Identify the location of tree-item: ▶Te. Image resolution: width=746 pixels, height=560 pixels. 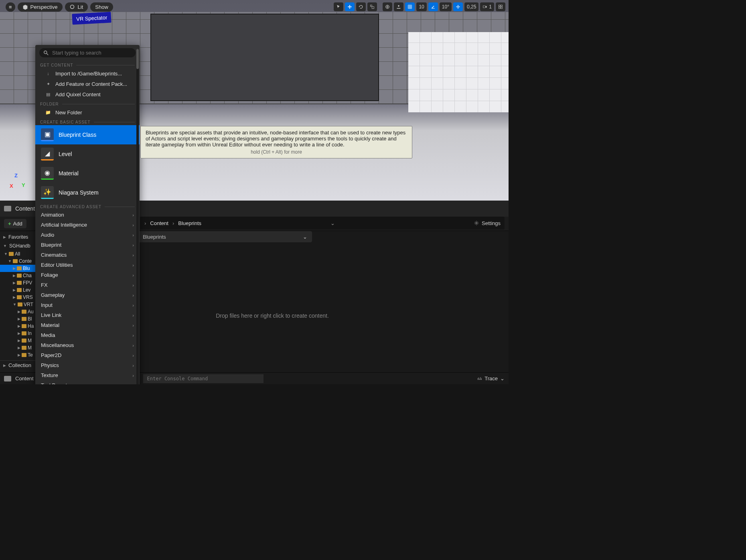
(18, 355).